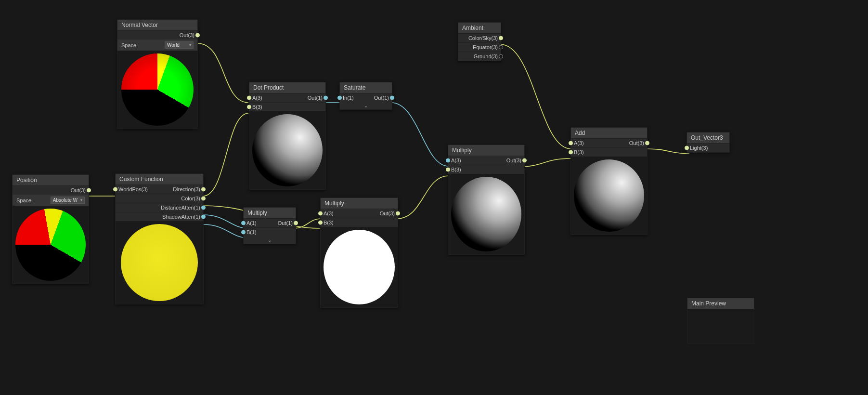 The image size is (868, 395). What do you see at coordinates (157, 74) in the screenshot?
I see `node-normal-vector: Normal Vector Out(3) Space World` at bounding box center [157, 74].